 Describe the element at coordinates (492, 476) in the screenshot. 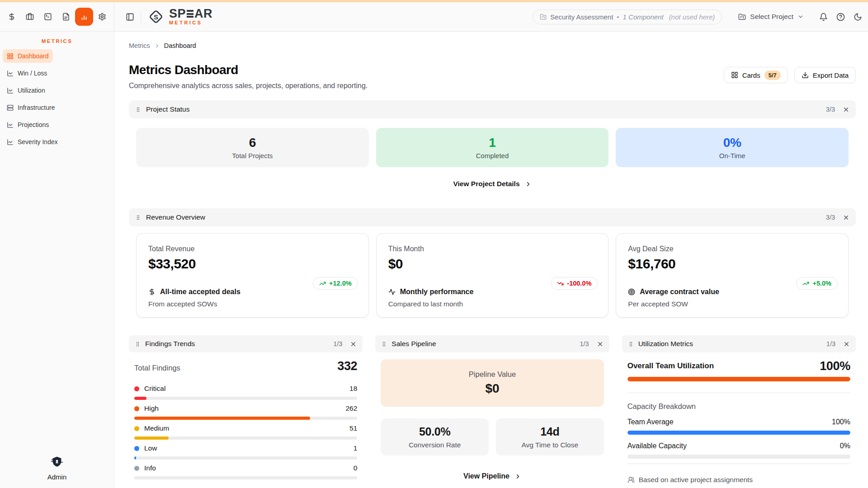

I see `view-pipeline-link: View Pipeline` at that location.